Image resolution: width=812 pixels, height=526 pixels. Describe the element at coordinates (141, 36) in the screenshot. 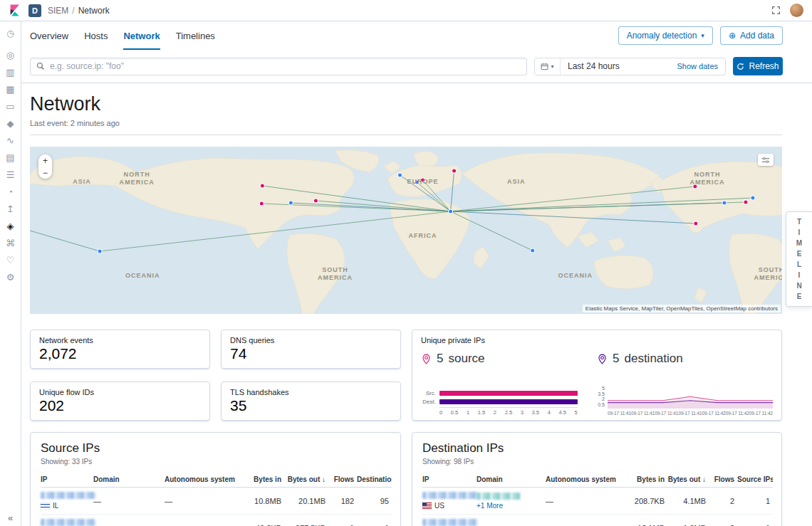

I see `tab-network: Network` at that location.